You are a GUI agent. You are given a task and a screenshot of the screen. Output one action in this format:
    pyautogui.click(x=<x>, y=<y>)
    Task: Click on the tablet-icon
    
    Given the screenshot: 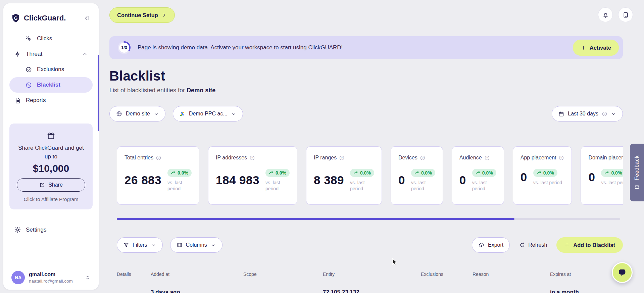 What is the action you would take?
    pyautogui.click(x=626, y=15)
    